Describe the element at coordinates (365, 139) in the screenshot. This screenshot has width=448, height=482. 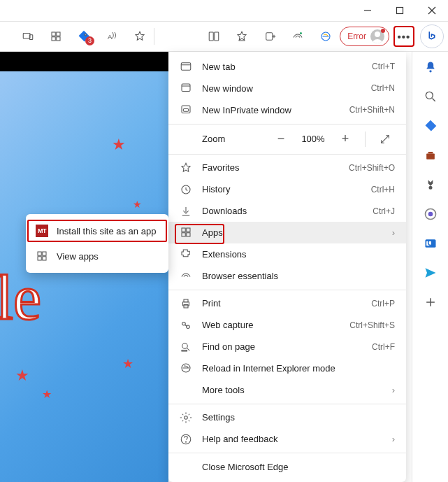
I see `zoom-separator` at that location.